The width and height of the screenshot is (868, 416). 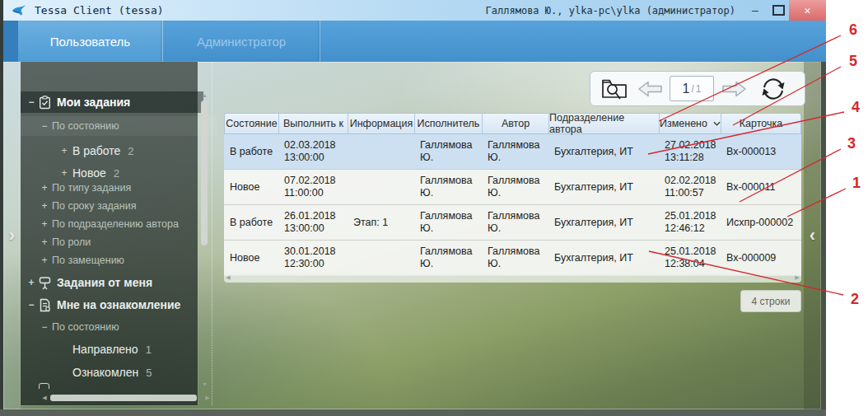 What do you see at coordinates (807, 10) in the screenshot?
I see `close-button: ✕` at bounding box center [807, 10].